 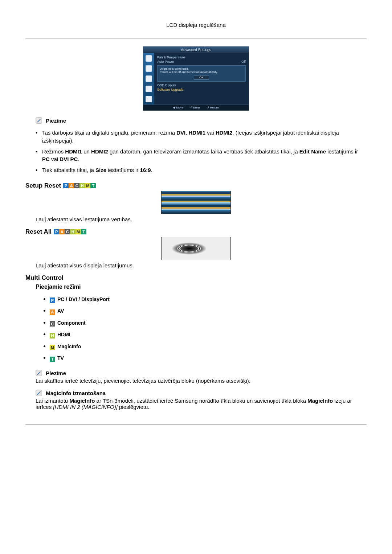 What do you see at coordinates (196, 404) in the screenshot?
I see `magicinfo-body: Lai izmantotu MagicInfo ar TSn-3modeli, …` at bounding box center [196, 404].